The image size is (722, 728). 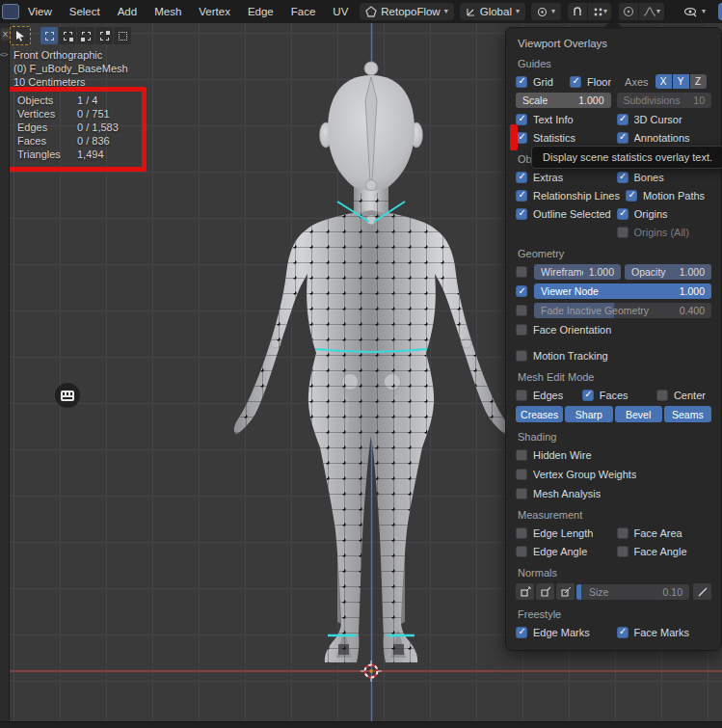 I want to click on editor-type-icon, so click(x=11, y=12).